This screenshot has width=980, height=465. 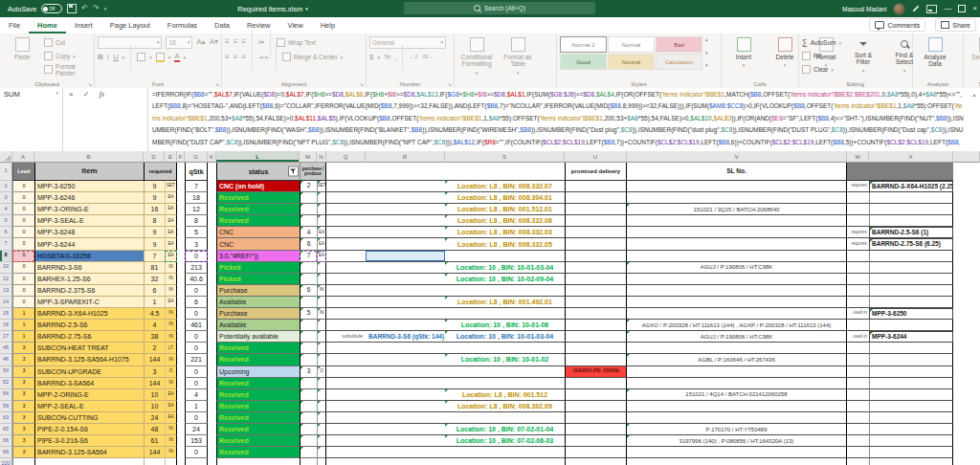 I want to click on cell-B8: HOSETAG-10256, so click(x=89, y=256).